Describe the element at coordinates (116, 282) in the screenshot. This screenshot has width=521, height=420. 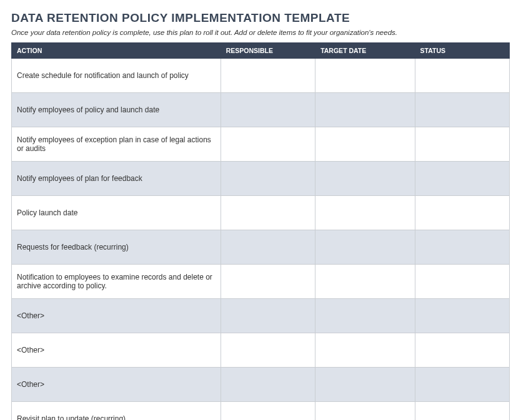
I see `cell-action: Notification to employees to examine rec…` at that location.